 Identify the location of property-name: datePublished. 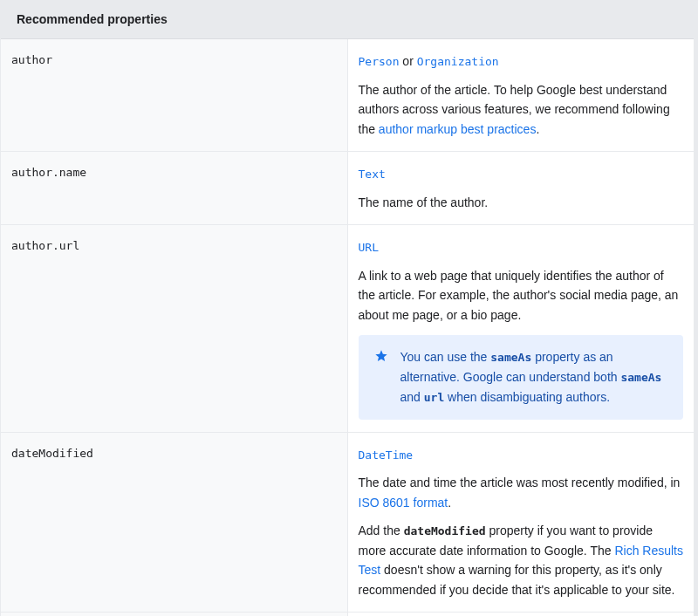
(174, 614).